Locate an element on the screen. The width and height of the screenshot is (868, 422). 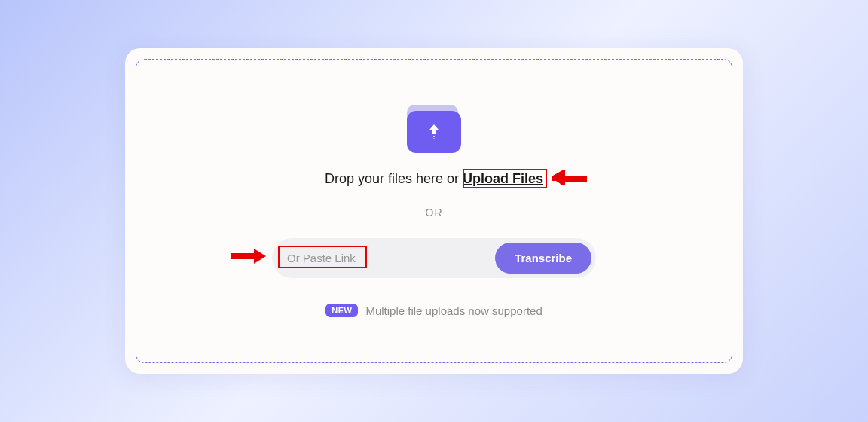
footer-row: NEW Multiple file uploads now supported is located at coordinates (434, 310).